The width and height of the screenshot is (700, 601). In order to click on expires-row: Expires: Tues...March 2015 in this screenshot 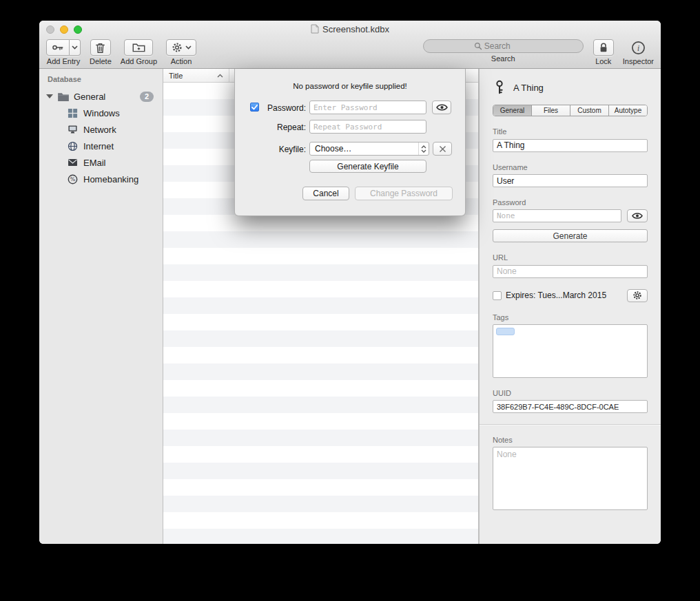, I will do `click(570, 296)`.